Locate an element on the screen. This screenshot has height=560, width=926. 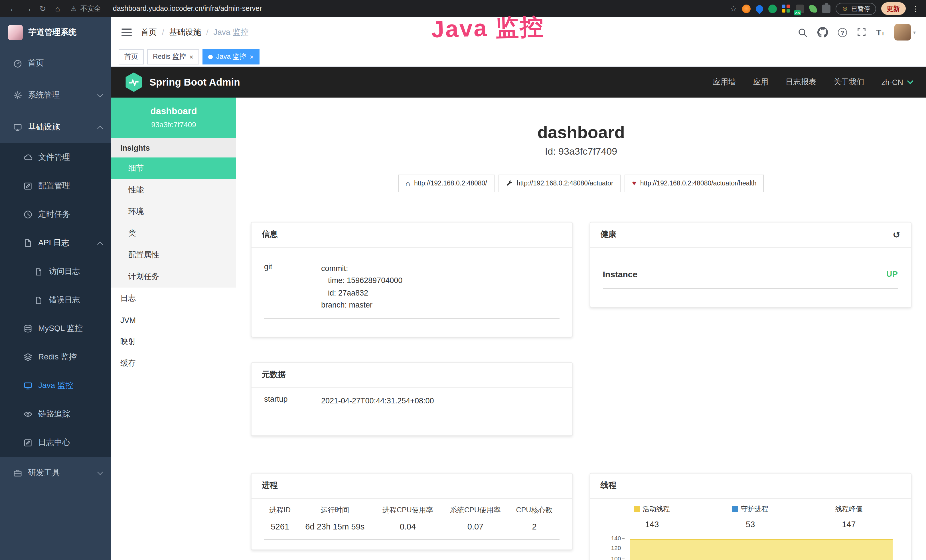
home-icon: ⌂ is located at coordinates (408, 183).